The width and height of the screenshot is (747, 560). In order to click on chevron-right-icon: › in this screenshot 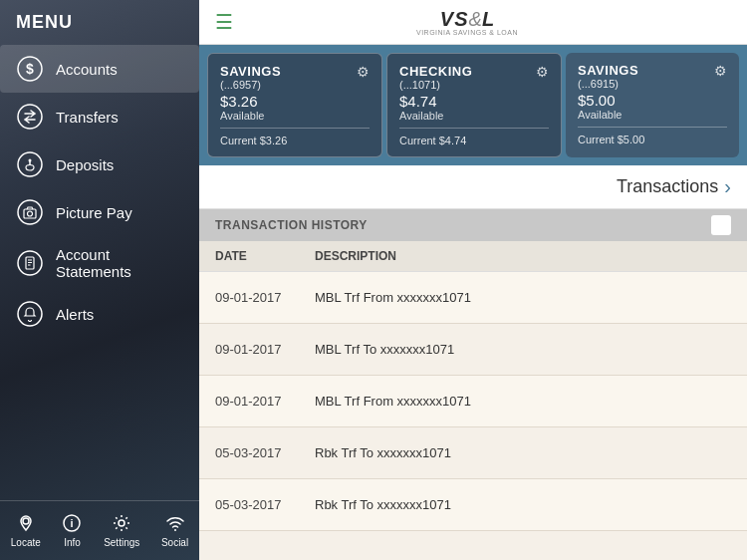, I will do `click(727, 187)`.